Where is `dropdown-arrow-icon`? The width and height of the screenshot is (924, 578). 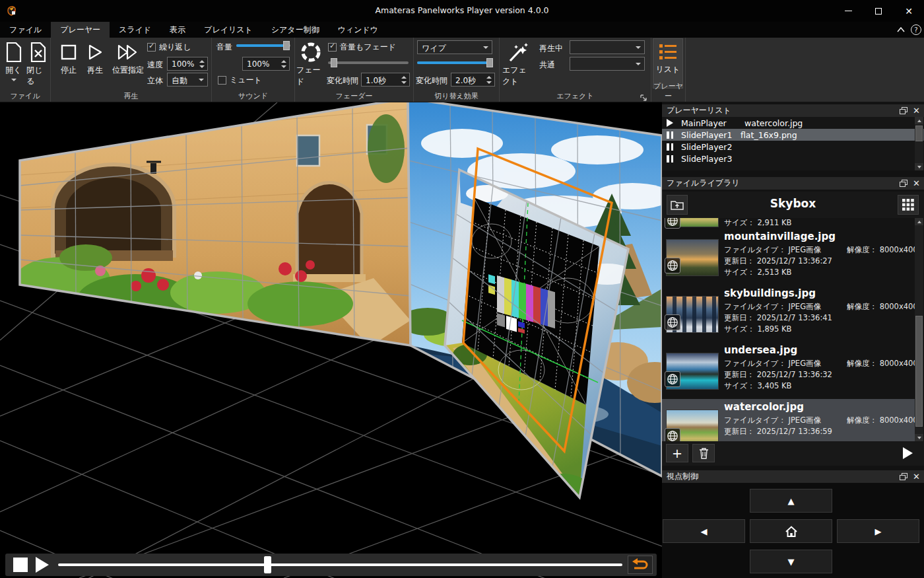 dropdown-arrow-icon is located at coordinates (638, 64).